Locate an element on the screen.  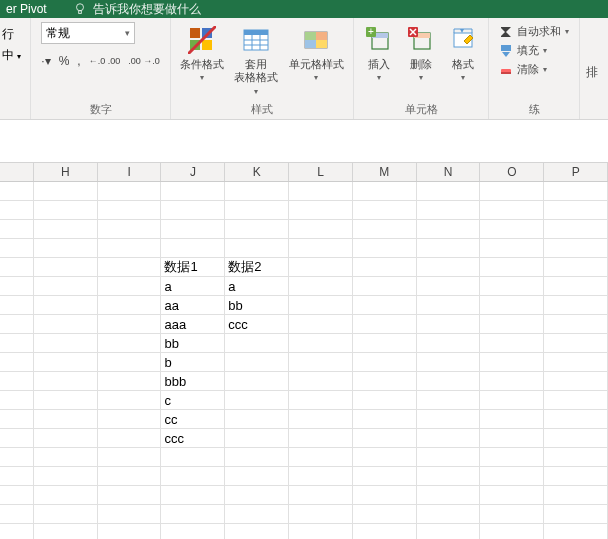
percent-button: % is located at coordinates (64, 61).